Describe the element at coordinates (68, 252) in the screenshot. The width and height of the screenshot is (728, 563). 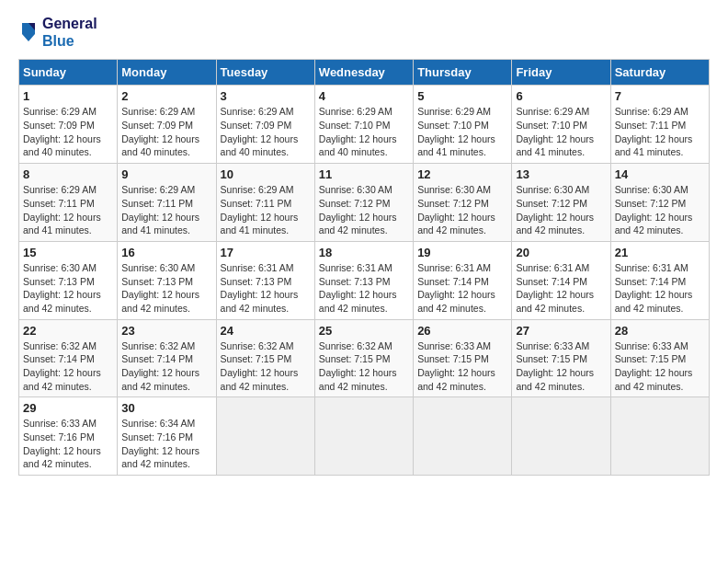
I see `day-number: 15` at that location.